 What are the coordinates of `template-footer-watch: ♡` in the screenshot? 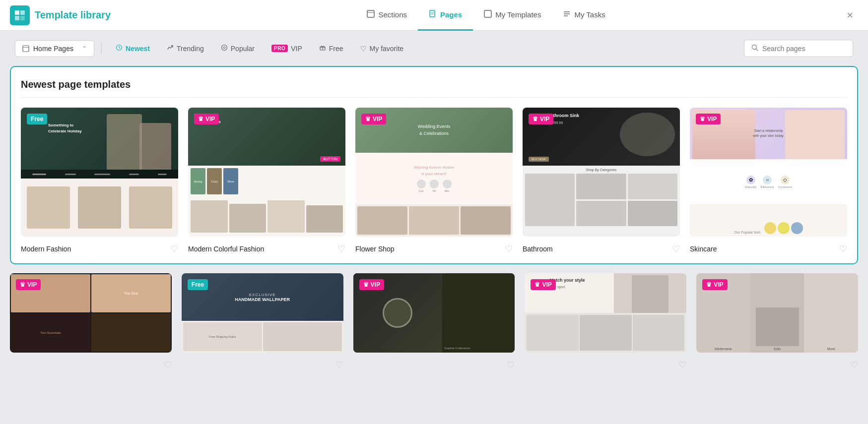 It's located at (434, 366).